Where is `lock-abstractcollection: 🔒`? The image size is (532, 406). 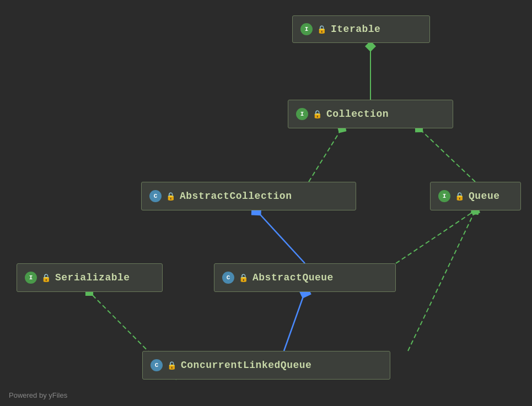
lock-abstractcollection: 🔒 is located at coordinates (171, 196).